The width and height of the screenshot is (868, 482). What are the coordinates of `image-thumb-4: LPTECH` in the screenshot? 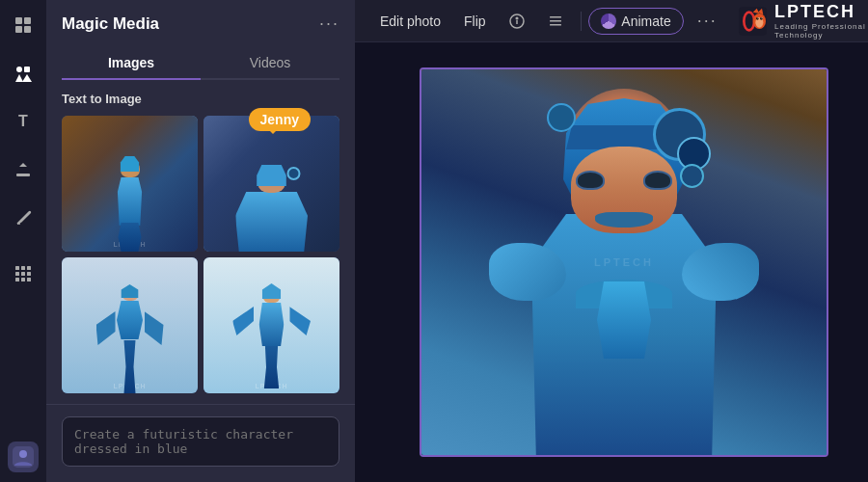 It's located at (272, 326).